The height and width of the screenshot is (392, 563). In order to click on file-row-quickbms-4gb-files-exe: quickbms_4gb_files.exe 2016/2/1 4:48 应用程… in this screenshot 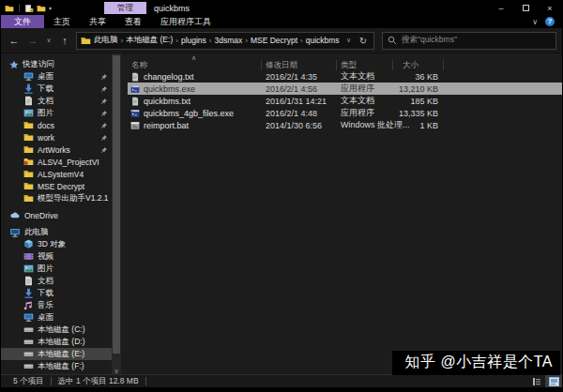, I will do `click(345, 113)`.